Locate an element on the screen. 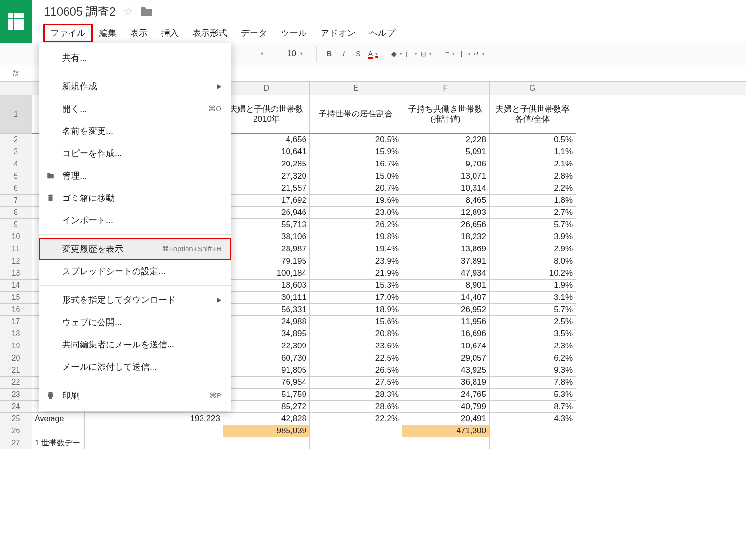 This screenshot has height=560, width=746. cell: 4,656 is located at coordinates (267, 140).